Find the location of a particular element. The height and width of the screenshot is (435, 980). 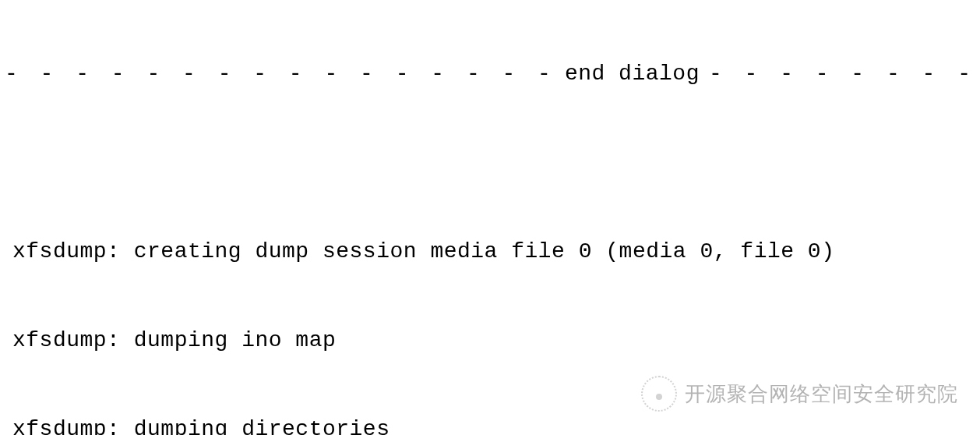

blank-line is located at coordinates (490, 163).